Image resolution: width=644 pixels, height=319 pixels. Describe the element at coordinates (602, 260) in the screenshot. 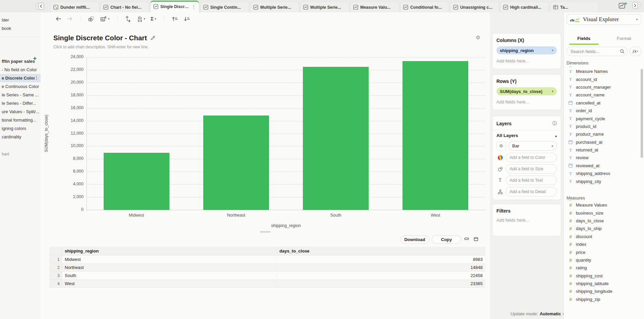

I see `field-quantity: #quantity` at that location.